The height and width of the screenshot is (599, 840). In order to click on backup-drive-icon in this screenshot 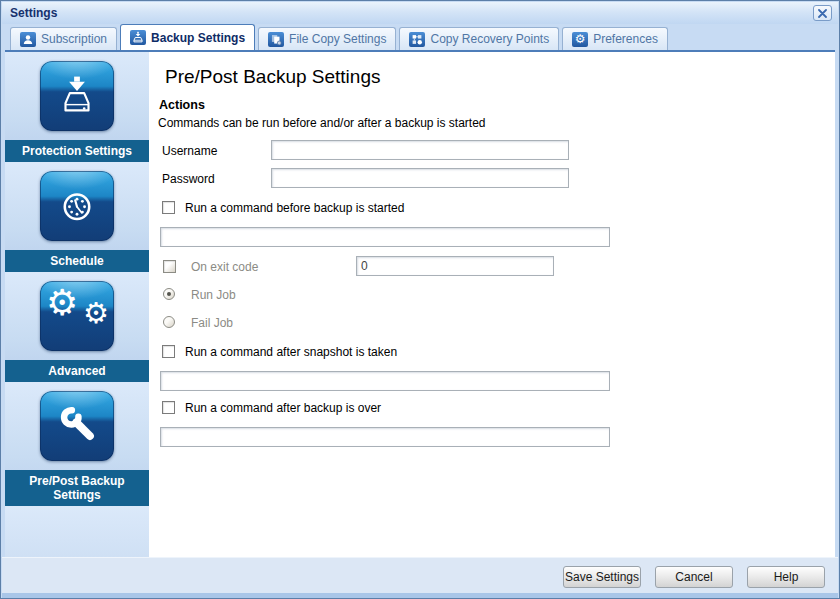, I will do `click(138, 38)`.